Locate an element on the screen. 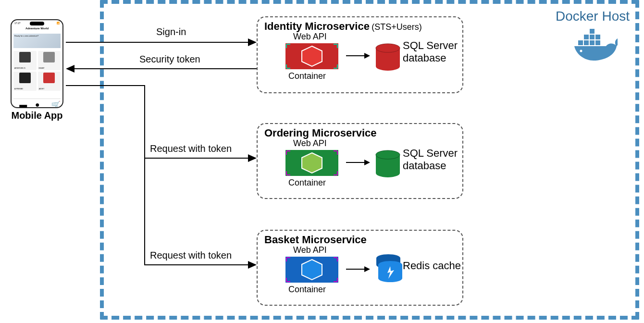 The height and width of the screenshot is (323, 644). product-card: HELMET is located at coordinates (50, 61).